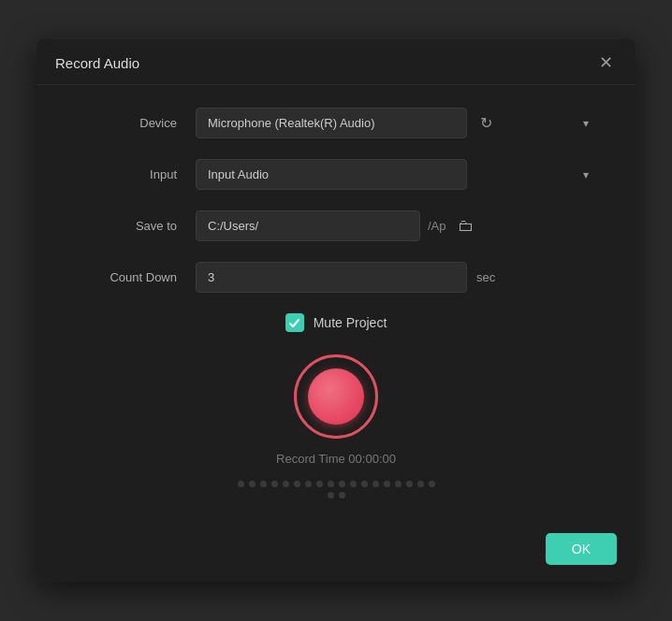 Image resolution: width=672 pixels, height=621 pixels. I want to click on dots-row, so click(336, 490).